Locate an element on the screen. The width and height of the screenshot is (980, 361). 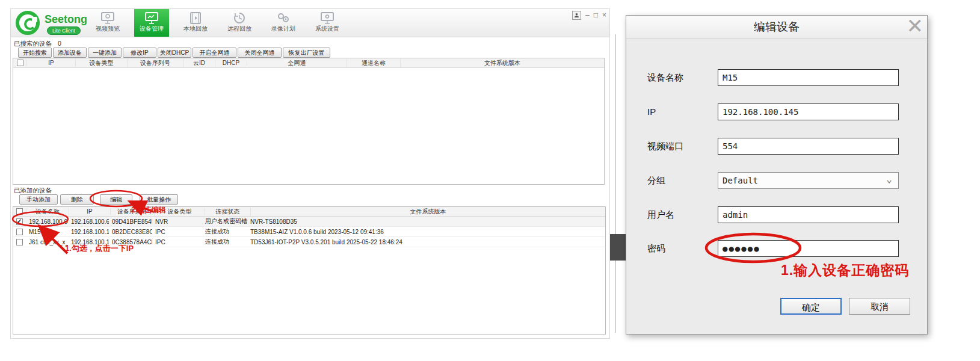
dialog-close-icon: ✕ is located at coordinates (916, 26).